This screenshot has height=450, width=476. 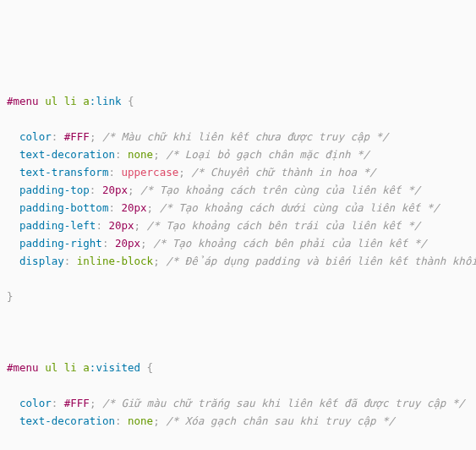 I want to click on selector-line: #menu ul li a:link {, so click(x=238, y=102).